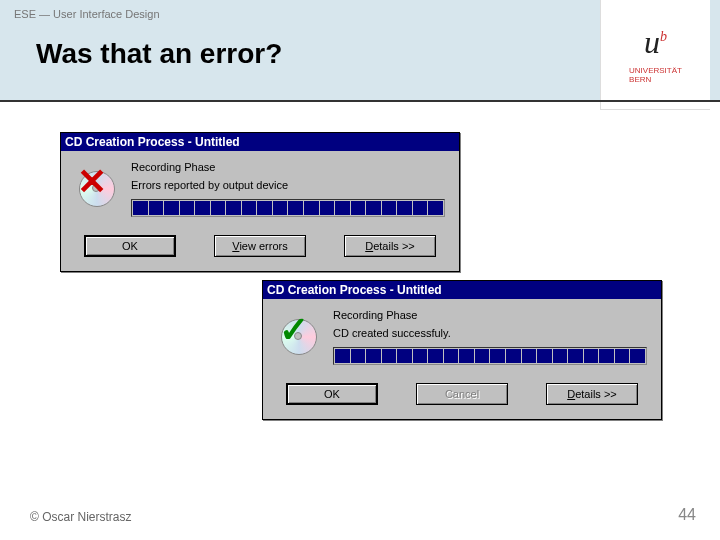 The image size is (720, 540). I want to click on cd-error-icon: ✕, so click(97, 189).